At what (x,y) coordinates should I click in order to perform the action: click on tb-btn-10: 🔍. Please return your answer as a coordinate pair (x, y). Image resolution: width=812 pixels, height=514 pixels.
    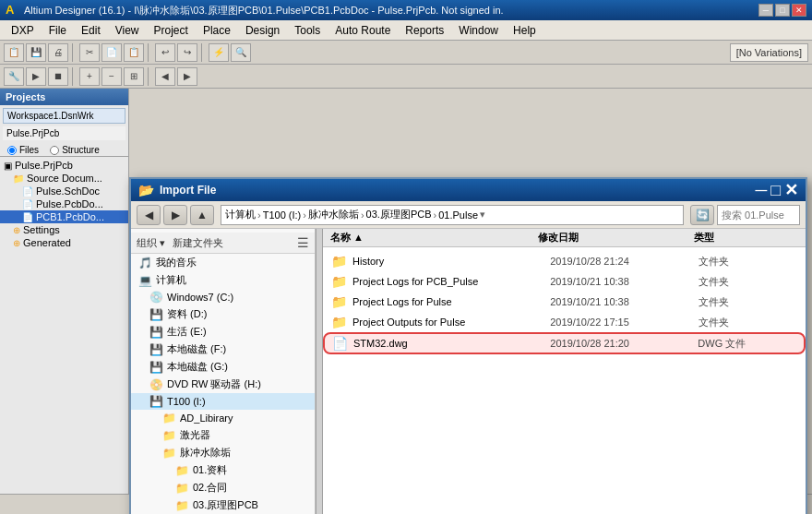
    Looking at the image, I should click on (241, 53).